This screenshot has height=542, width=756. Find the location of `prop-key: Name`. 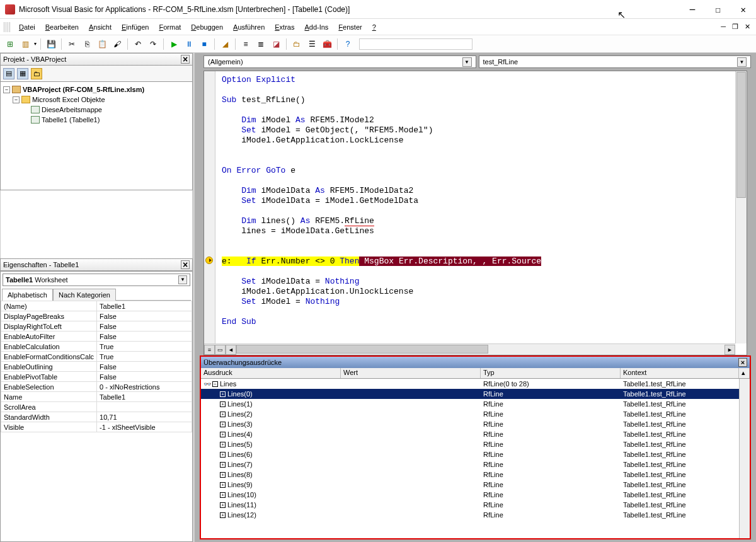

prop-key: Name is located at coordinates (49, 397).